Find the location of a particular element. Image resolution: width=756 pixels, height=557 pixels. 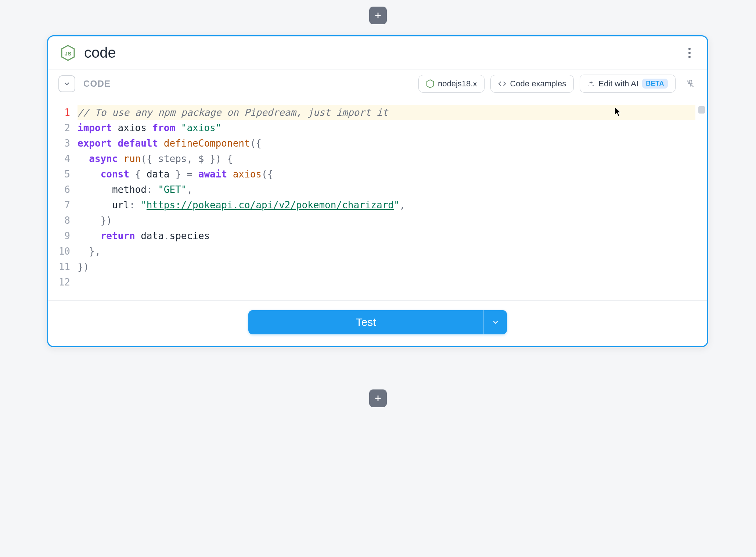

sparkle-icon is located at coordinates (591, 84).